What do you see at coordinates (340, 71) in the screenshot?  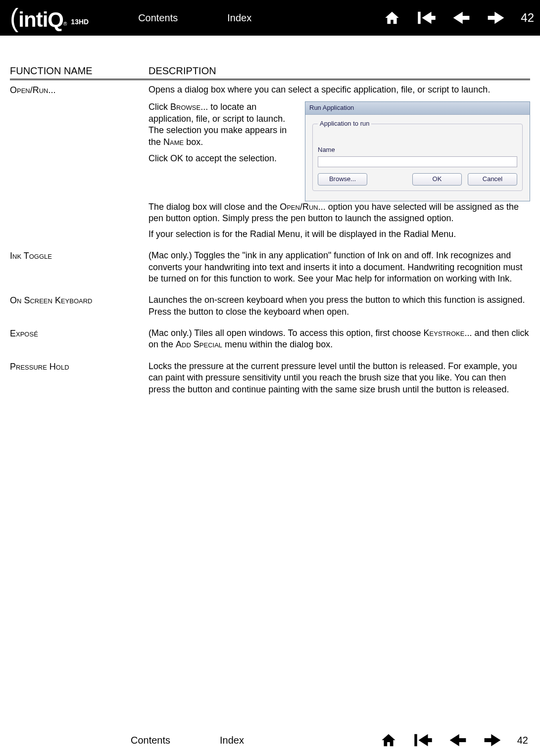 I see `column-description: DESCRIPTION` at bounding box center [340, 71].